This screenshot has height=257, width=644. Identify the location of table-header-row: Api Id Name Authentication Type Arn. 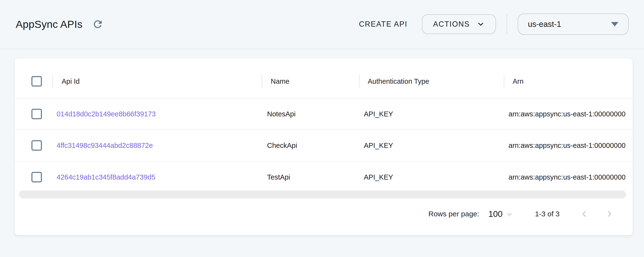
(324, 78).